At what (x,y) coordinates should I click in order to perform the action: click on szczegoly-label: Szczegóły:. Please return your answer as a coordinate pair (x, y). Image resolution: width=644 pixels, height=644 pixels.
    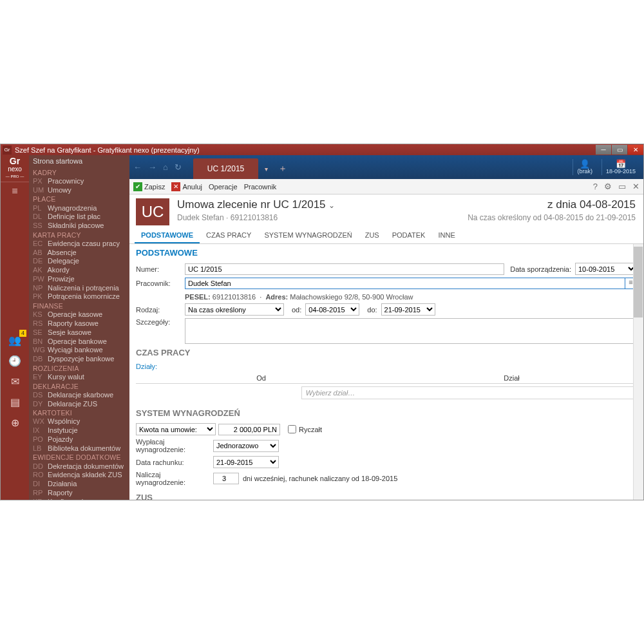
    Looking at the image, I should click on (160, 322).